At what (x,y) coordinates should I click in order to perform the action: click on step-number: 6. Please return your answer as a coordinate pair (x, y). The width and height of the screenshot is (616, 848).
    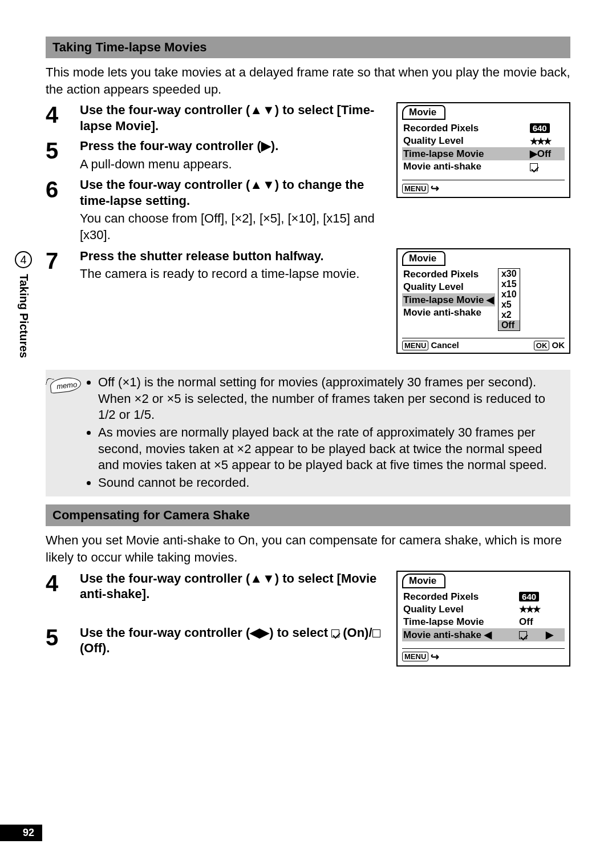
    Looking at the image, I should click on (63, 210).